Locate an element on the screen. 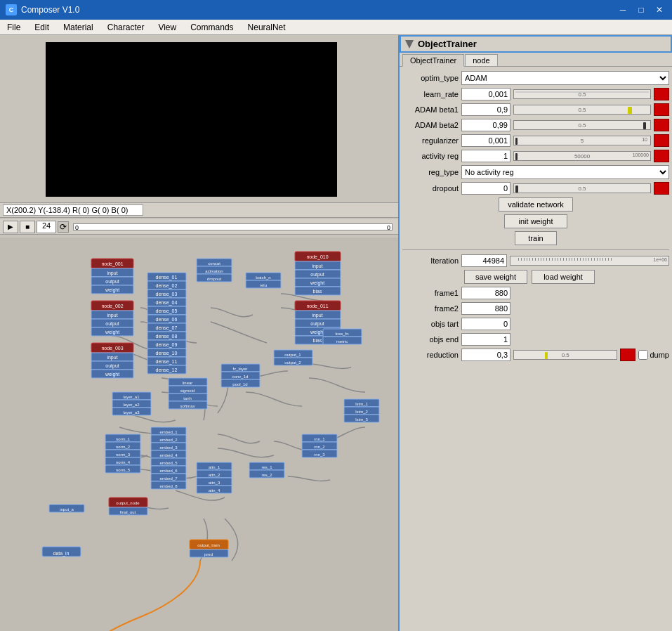 This screenshot has width=672, height=631. tab-node: node is located at coordinates (481, 60).